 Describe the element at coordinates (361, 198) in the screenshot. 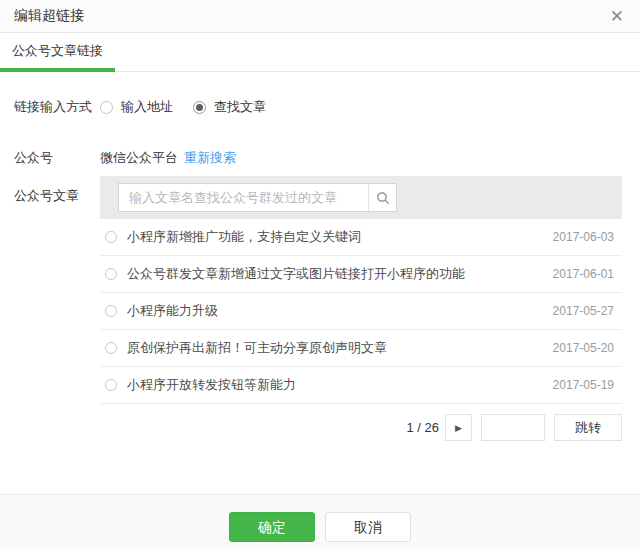

I see `article-search-section` at that location.